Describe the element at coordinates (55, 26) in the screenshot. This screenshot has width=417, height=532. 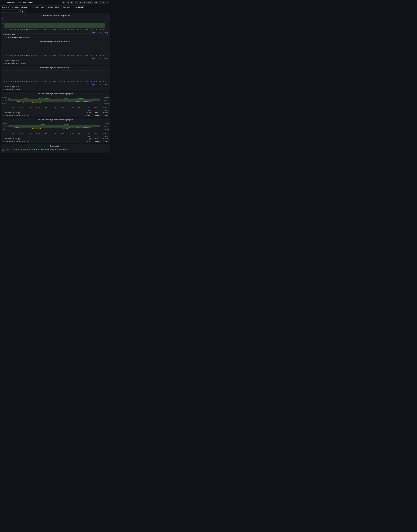
I see `panel-connection-state: ConnectionState/ConnectionEncryptionStat…` at that location.